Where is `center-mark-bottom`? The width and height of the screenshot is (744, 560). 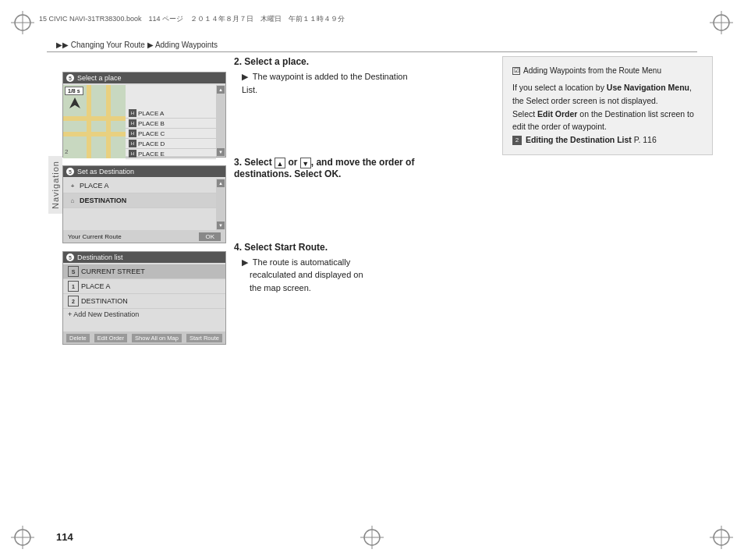 center-mark-bottom is located at coordinates (372, 537).